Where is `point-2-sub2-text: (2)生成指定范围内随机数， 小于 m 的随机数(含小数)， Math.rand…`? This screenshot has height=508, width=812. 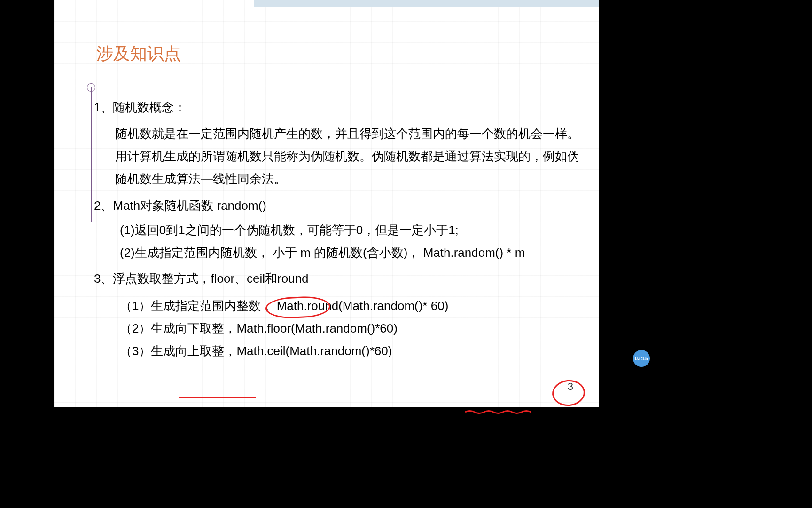
point-2-sub2-text: (2)生成指定范围内随机数， 小于 m 的随机数(含小数)， Math.rand… is located at coordinates (322, 253).